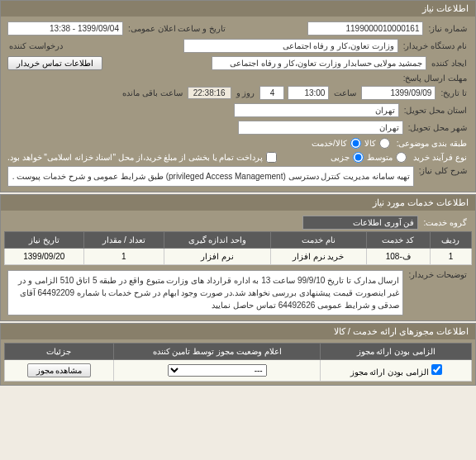 This screenshot has height=460, width=476. Describe the element at coordinates (55, 63) in the screenshot. I see `contact-buyer-button: اطلاعات تماس خریدار` at that location.